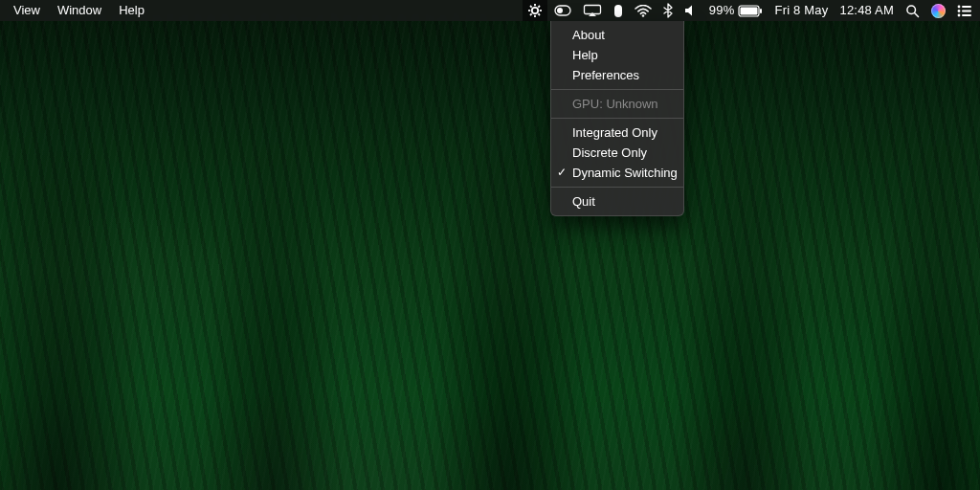 The width and height of the screenshot is (980, 490). I want to click on battery-icon, so click(750, 11).